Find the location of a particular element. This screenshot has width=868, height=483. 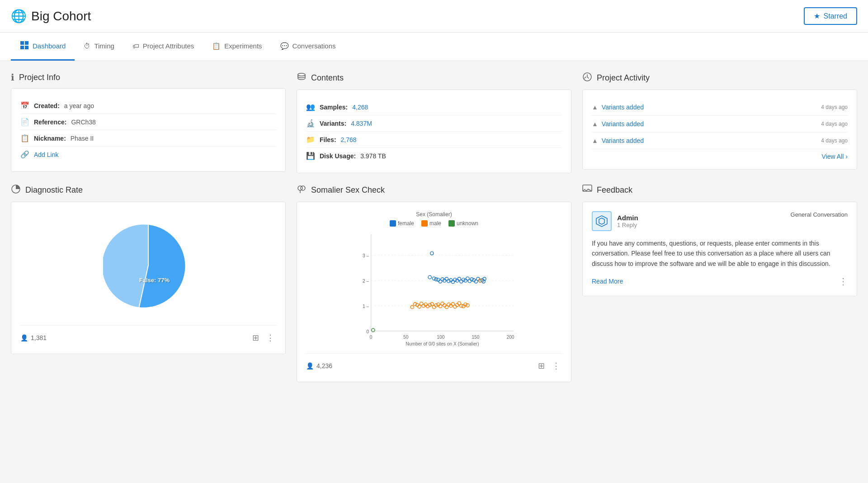

created-label: Created: is located at coordinates (47, 106).